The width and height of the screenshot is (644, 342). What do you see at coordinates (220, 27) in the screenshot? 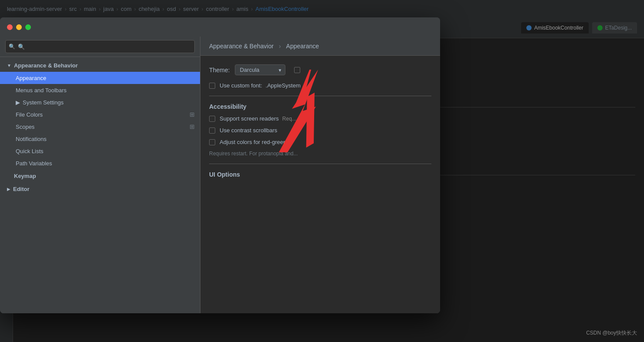
I see `dialog-titlebar` at bounding box center [220, 27].